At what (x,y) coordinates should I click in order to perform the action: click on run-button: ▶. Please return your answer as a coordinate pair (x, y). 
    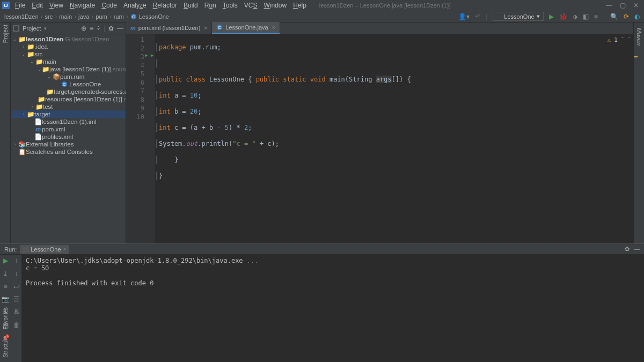
    Looking at the image, I should click on (552, 17).